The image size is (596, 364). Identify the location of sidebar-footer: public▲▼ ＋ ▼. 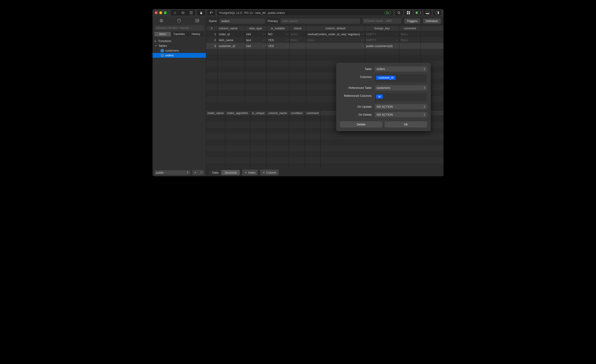
(179, 172).